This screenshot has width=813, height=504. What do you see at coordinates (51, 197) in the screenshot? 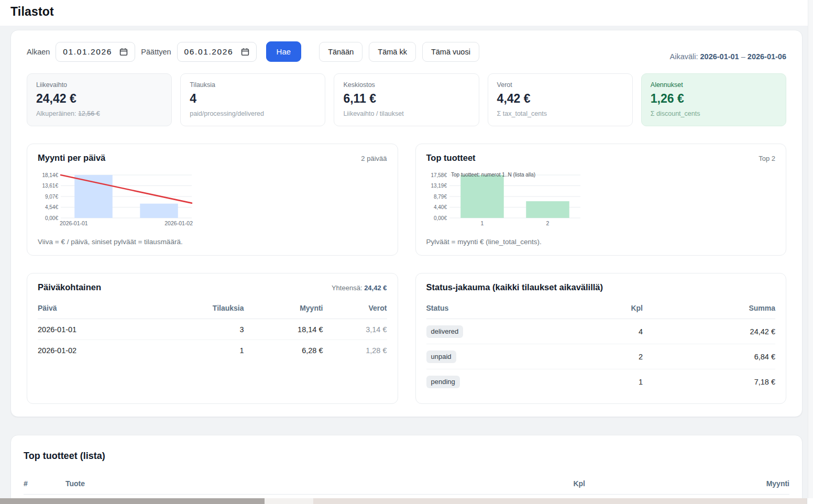
I see `svg-text: 9,07€` at bounding box center [51, 197].